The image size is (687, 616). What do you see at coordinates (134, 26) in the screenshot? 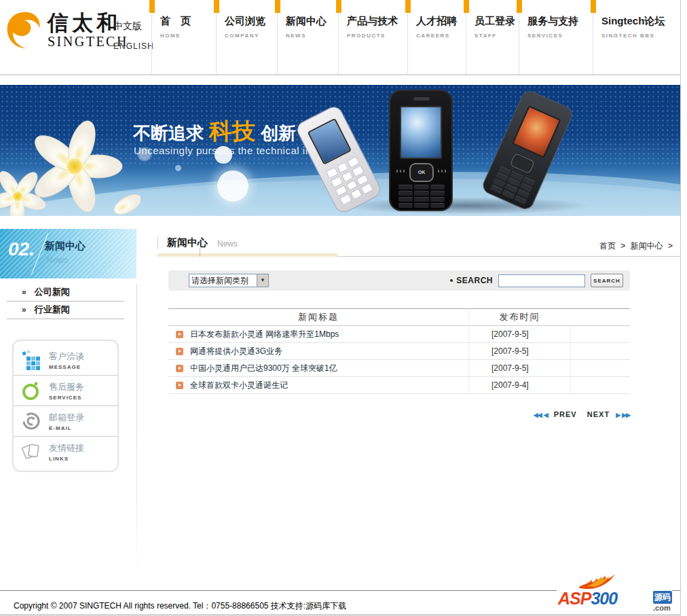
I see `lang-chinese-link: 中文版` at bounding box center [134, 26].